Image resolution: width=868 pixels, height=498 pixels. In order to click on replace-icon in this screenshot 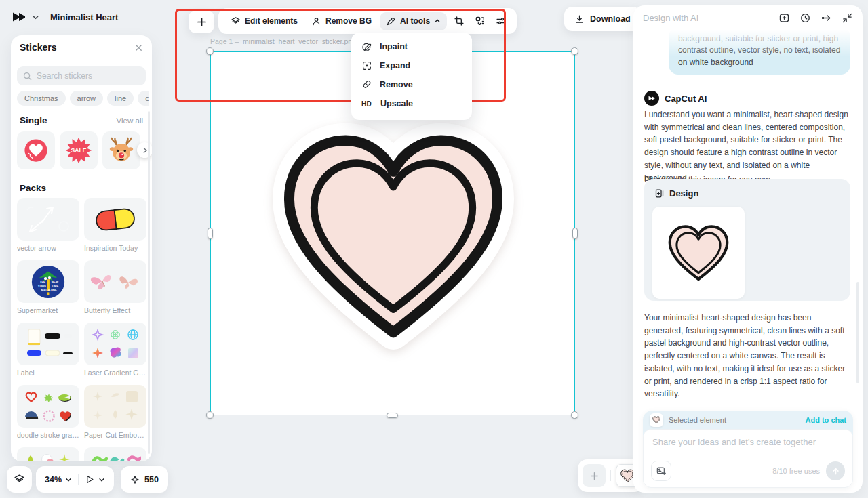, I will do `click(480, 22)`.